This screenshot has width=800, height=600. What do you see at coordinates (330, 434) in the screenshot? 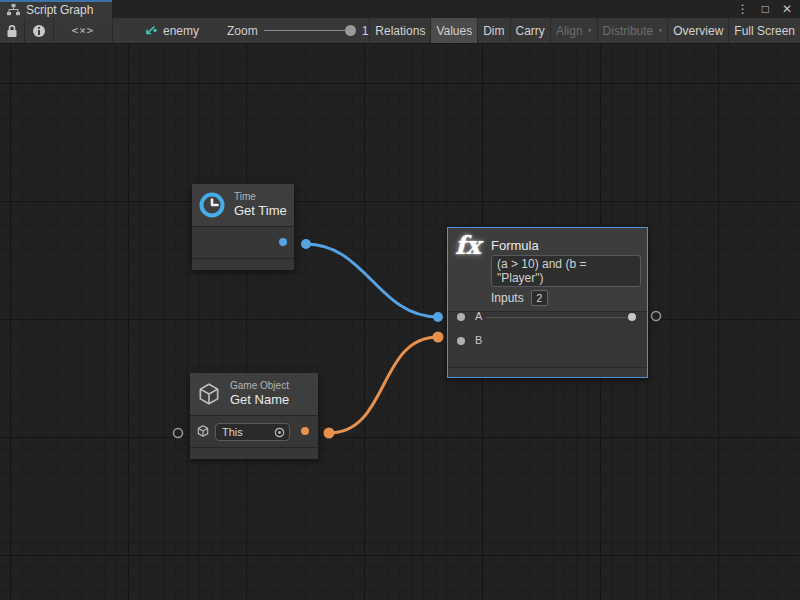
I see `wire-orange-start-dot` at bounding box center [330, 434].